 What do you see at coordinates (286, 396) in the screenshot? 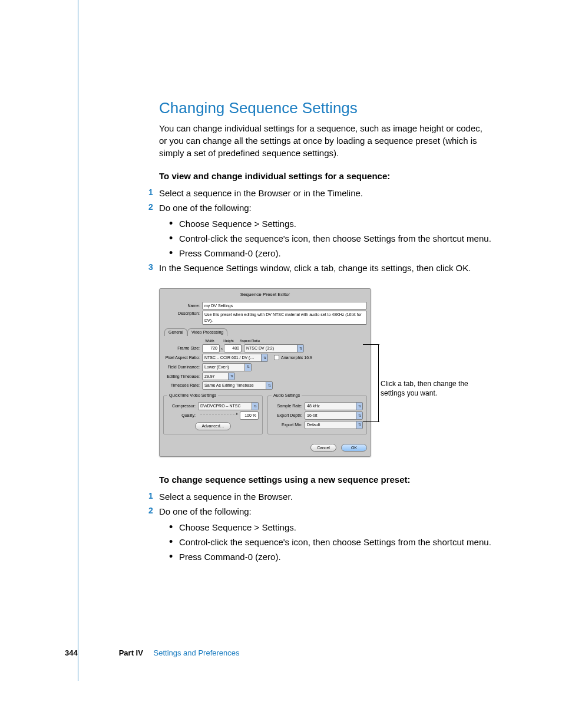
I see `audio-fieldset-title: Audio Settings` at bounding box center [286, 396].